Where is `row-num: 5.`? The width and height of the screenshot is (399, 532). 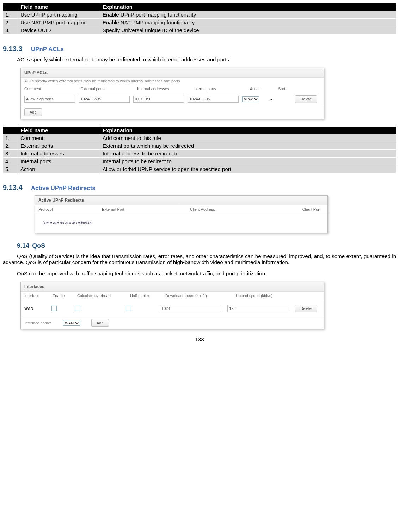
row-num: 5. is located at coordinates (11, 169).